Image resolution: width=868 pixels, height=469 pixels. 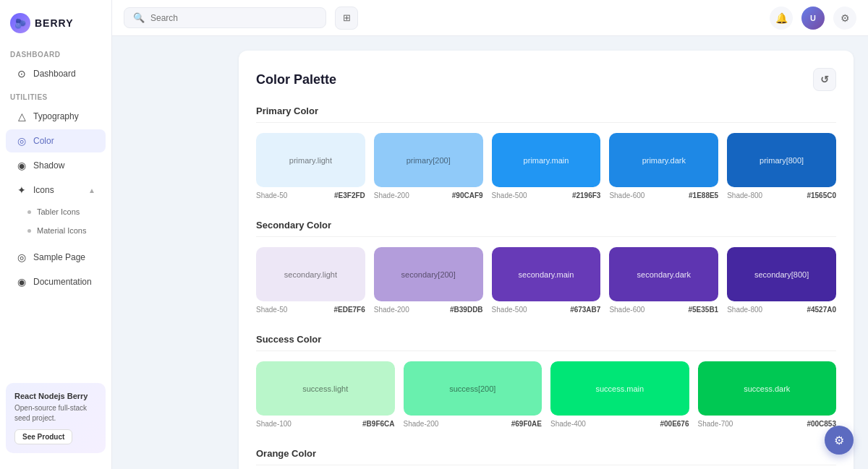 I want to click on search-box: 🔍, so click(x=225, y=17).